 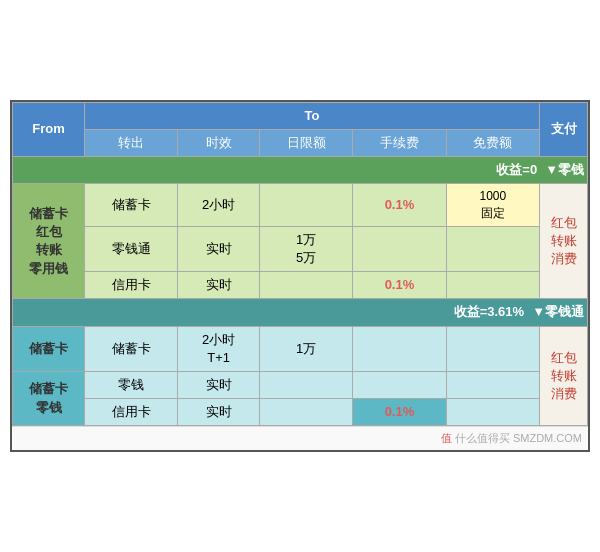 I want to click on subheader-free: 免费额, so click(x=492, y=142).